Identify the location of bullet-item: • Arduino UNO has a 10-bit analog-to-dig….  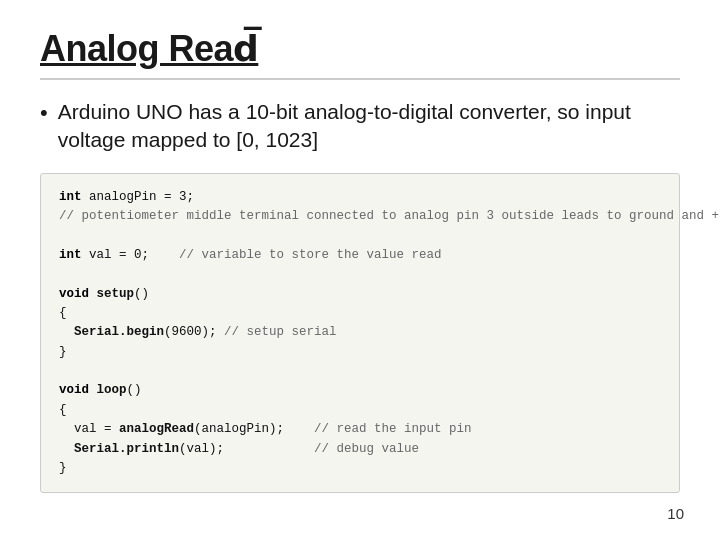
(360, 126).